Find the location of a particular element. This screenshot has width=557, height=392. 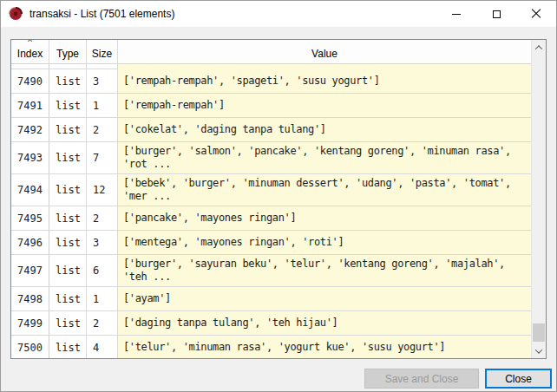

table-row: 7492 list 2 ['cokelat', 'daging tanpa tu… is located at coordinates (271, 130).